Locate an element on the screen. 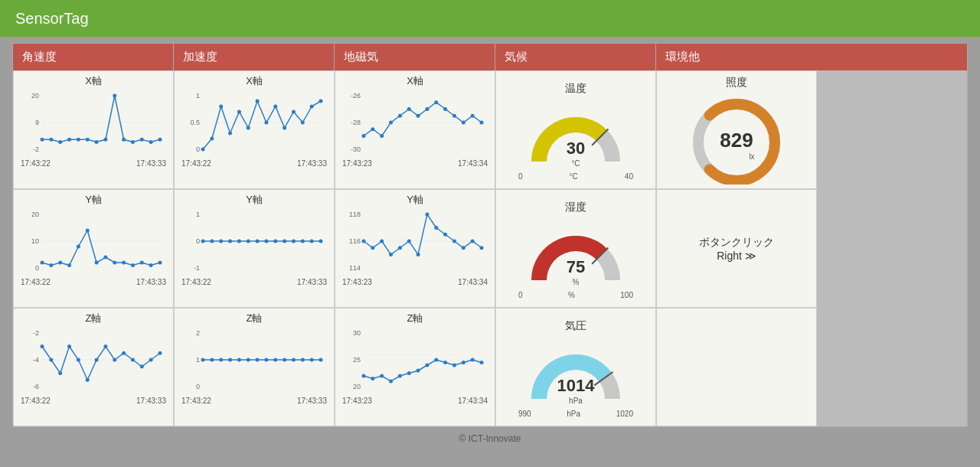 The width and height of the screenshot is (980, 467). svg-text: 116 is located at coordinates (355, 241).